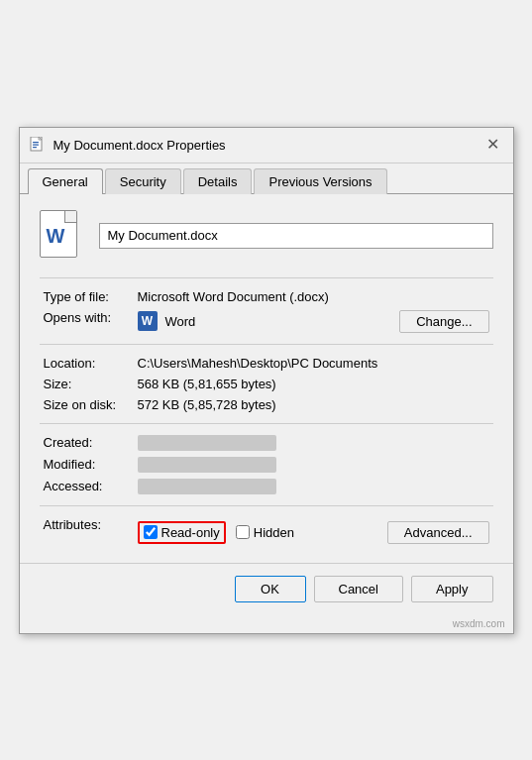 This screenshot has width=532, height=760. Describe the element at coordinates (65, 181) in the screenshot. I see `tab-general: General` at that location.